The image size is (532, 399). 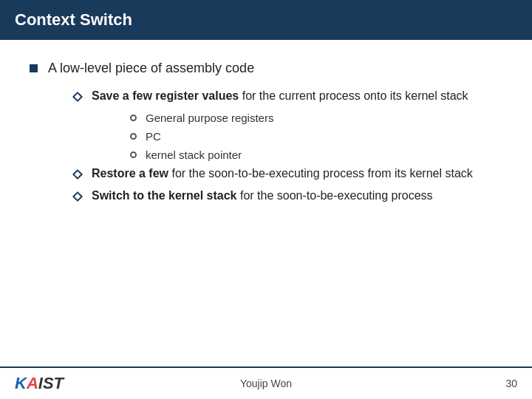 What do you see at coordinates (280, 96) in the screenshot?
I see `sub-bullet-text-1: Save a few register values for the curre…` at bounding box center [280, 96].